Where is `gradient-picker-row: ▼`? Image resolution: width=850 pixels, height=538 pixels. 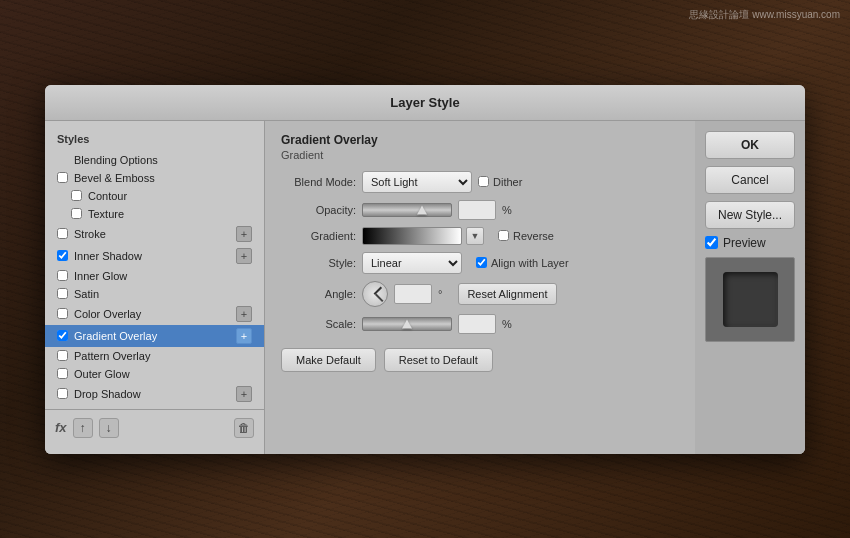 gradient-picker-row: ▼ is located at coordinates (423, 236).